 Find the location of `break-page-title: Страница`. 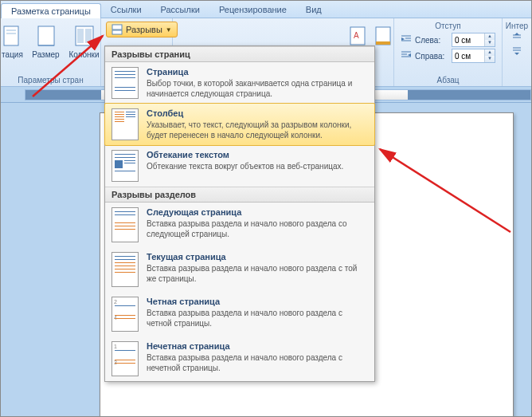

break-page-title: Страница is located at coordinates (257, 72).